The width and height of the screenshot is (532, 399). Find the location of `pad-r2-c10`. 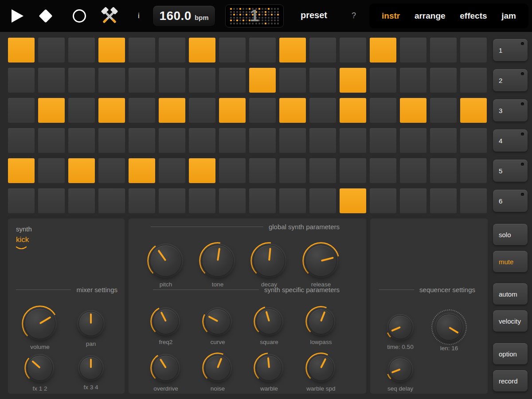

pad-r2-c10 is located at coordinates (293, 80).